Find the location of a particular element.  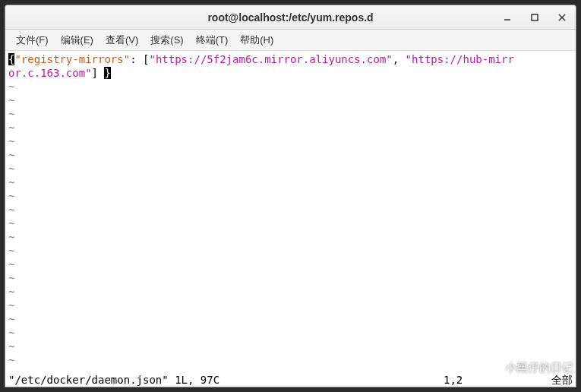

menu-help: 帮助(H) is located at coordinates (257, 40).